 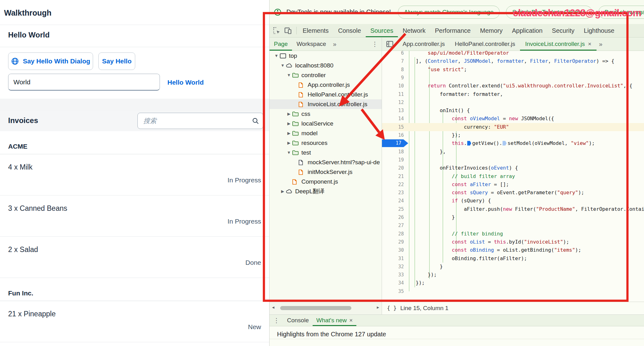 What do you see at coordinates (513, 176) in the screenshot?
I see `code-line-21: 21 // build filter array` at bounding box center [513, 176].